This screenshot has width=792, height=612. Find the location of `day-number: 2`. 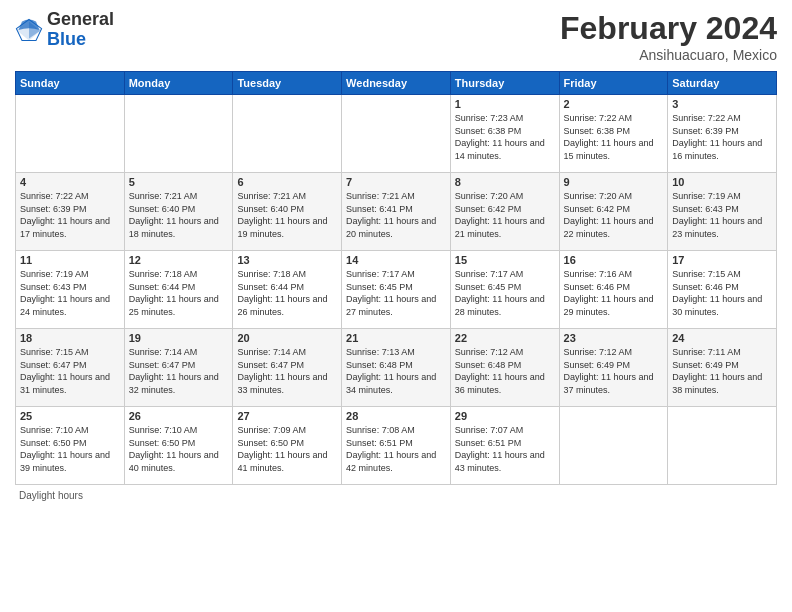

day-number: 2 is located at coordinates (614, 104).